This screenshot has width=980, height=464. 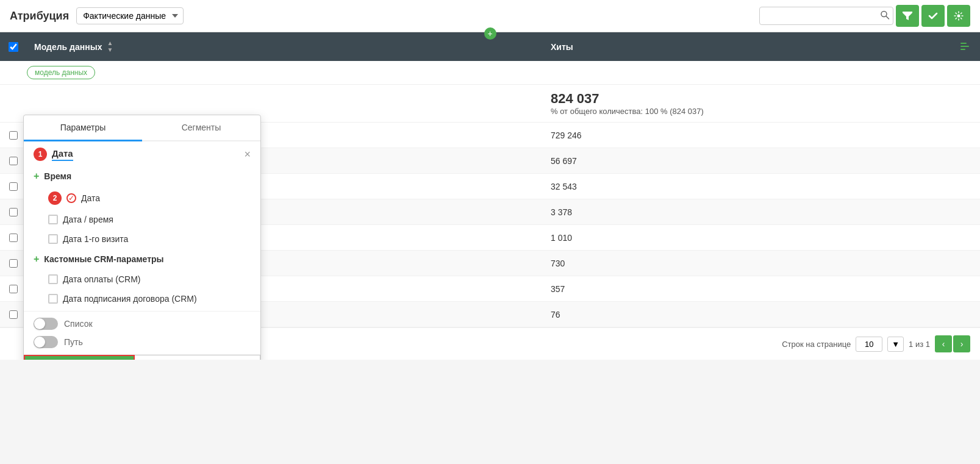 I want to click on rows-per-page-dropdown: ▼, so click(x=895, y=344).